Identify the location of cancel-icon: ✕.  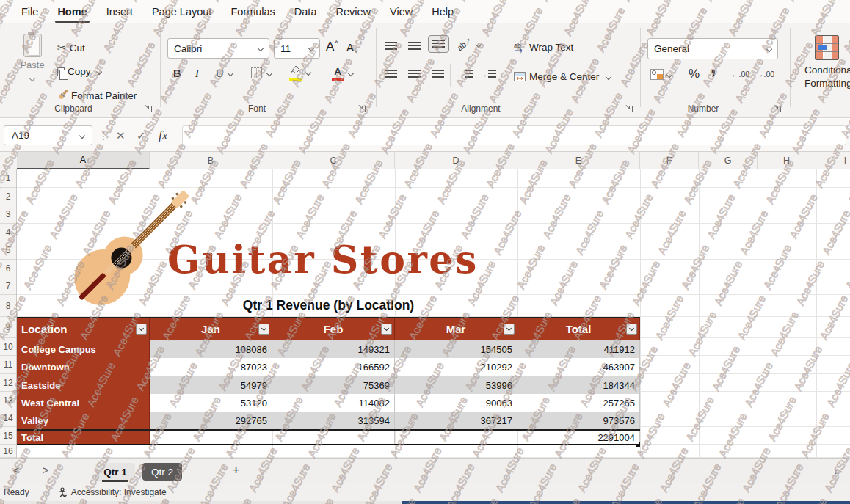
(120, 135).